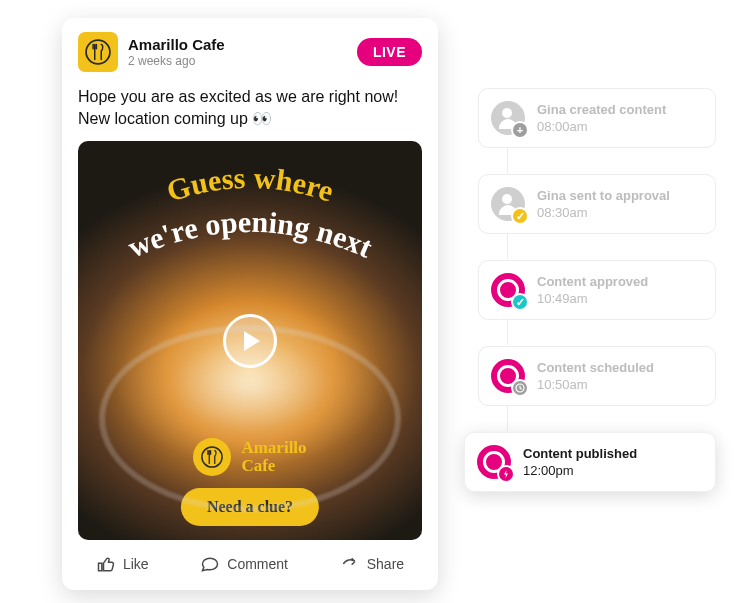 Image resolution: width=750 pixels, height=603 pixels. Describe the element at coordinates (250, 50) in the screenshot. I see `post-header: Amarillo Cafe 2 weeks ago LIVE` at that location.